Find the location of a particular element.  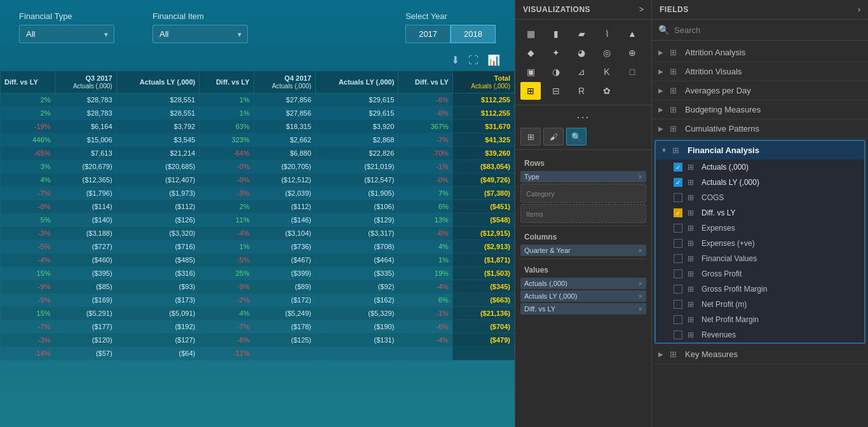

fields-item-diff--vs-ly: ✓ ⊞ Diff. vs LY is located at coordinates (760, 213).